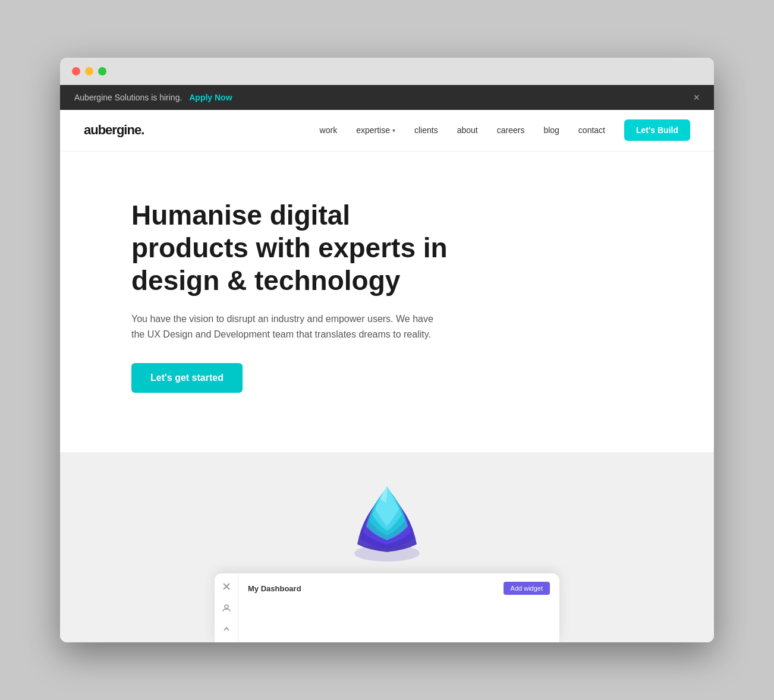 The height and width of the screenshot is (700, 774). What do you see at coordinates (275, 588) in the screenshot?
I see `dashboard-title: My Dashboard` at bounding box center [275, 588].